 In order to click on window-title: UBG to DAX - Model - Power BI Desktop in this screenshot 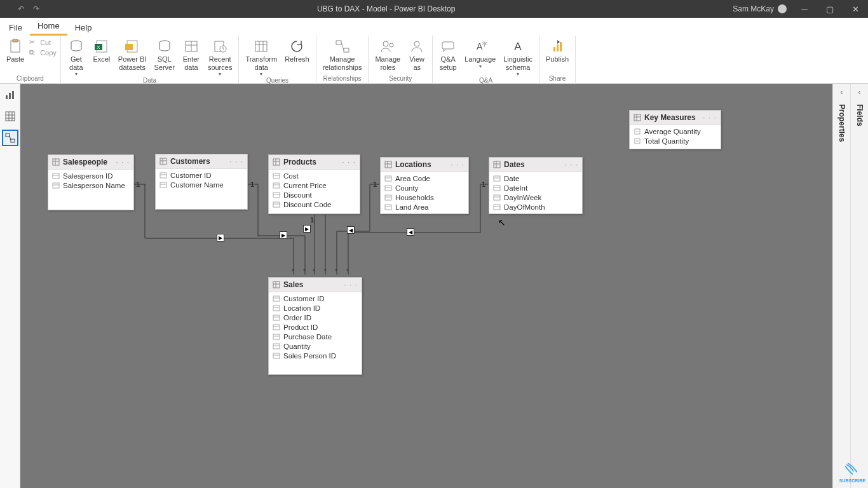, I will do `click(386, 9)`.